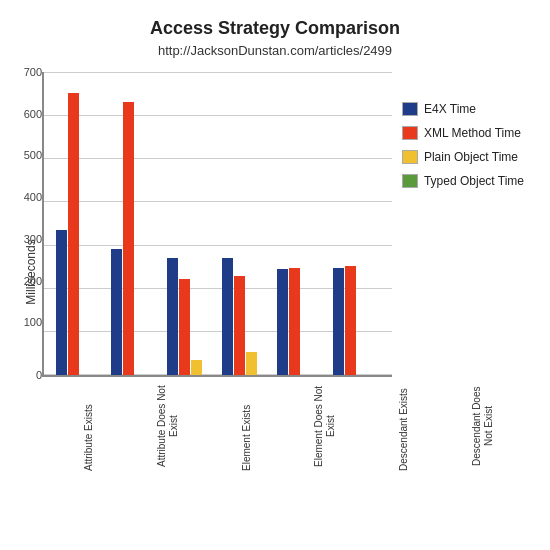 Image resolution: width=550 pixels, height=550 pixels. What do you see at coordinates (24, 224) in the screenshot?
I see `y-ticks: 7006005004003002001000` at bounding box center [24, 224].